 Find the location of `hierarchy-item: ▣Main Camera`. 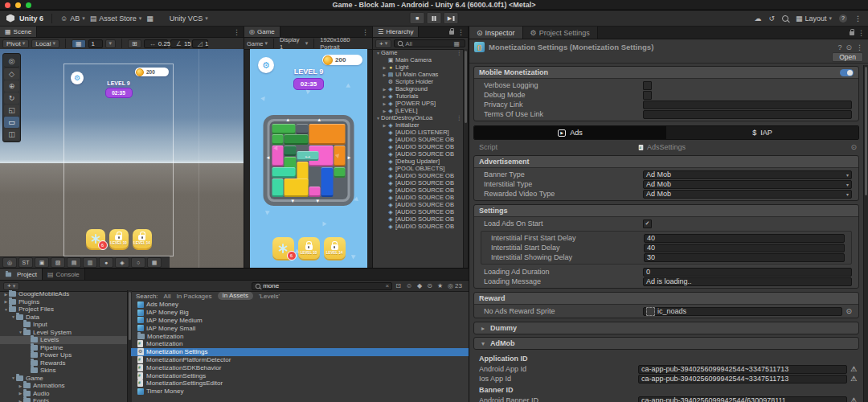

hierarchy-item: ▣Main Camera is located at coordinates (418, 59).